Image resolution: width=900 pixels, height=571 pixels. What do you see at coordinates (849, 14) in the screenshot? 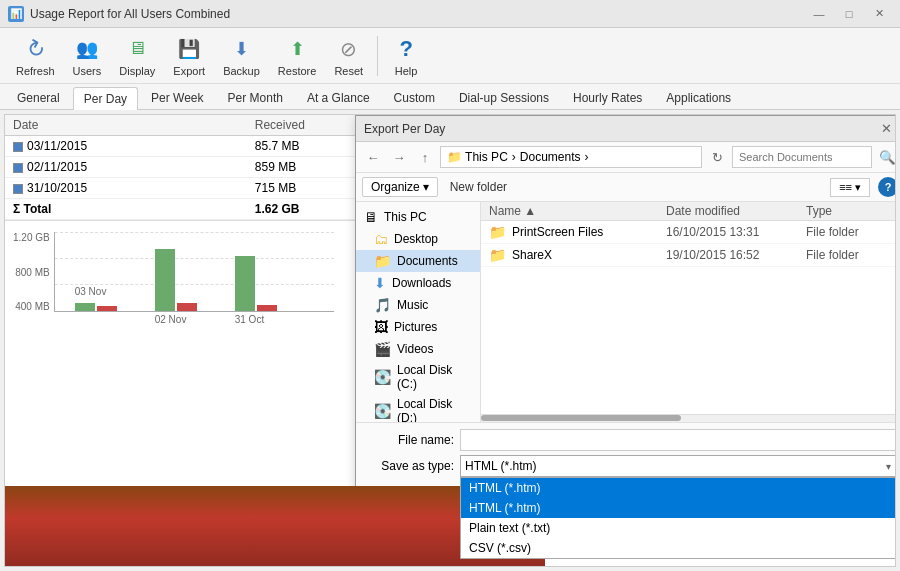
I see `title-bar-controls: — □ ✕` at bounding box center [849, 14].